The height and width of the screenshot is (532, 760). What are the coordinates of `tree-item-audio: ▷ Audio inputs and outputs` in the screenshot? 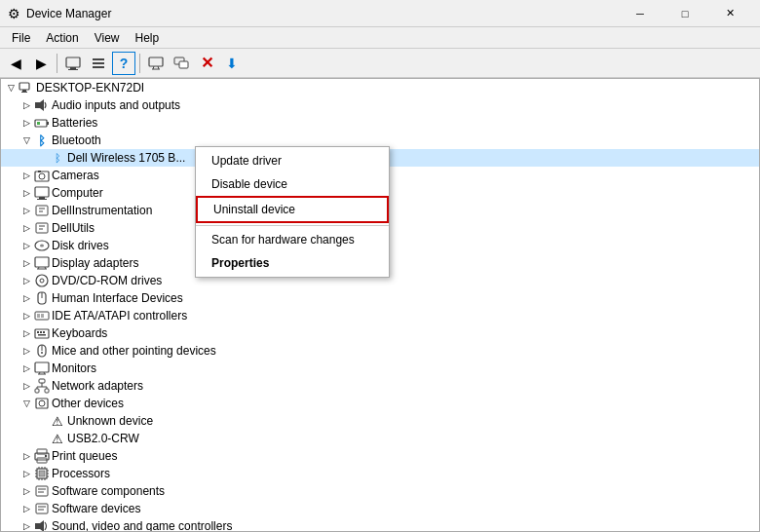 It's located at (380, 105).